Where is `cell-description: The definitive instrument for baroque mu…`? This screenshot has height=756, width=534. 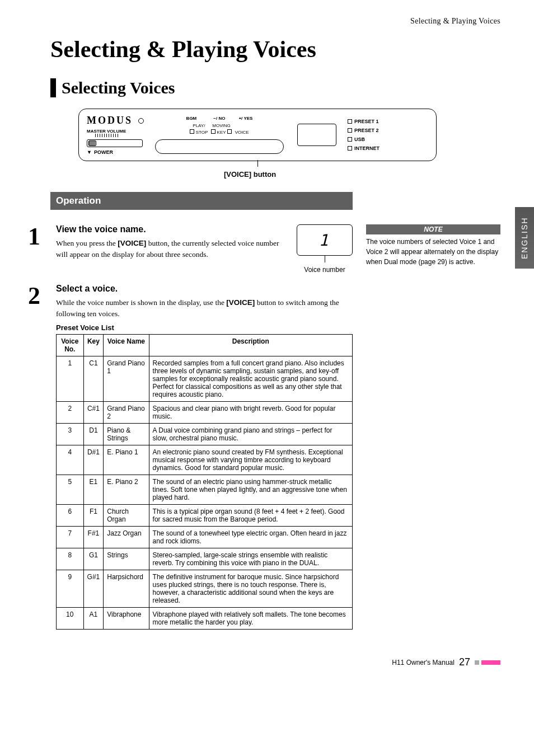 cell-description: The definitive instrument for baroque mu… is located at coordinates (251, 589).